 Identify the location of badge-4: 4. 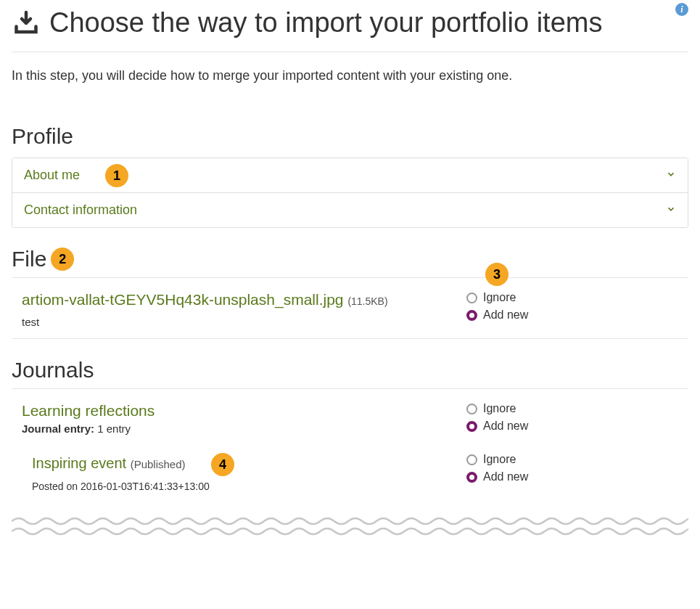
(223, 465).